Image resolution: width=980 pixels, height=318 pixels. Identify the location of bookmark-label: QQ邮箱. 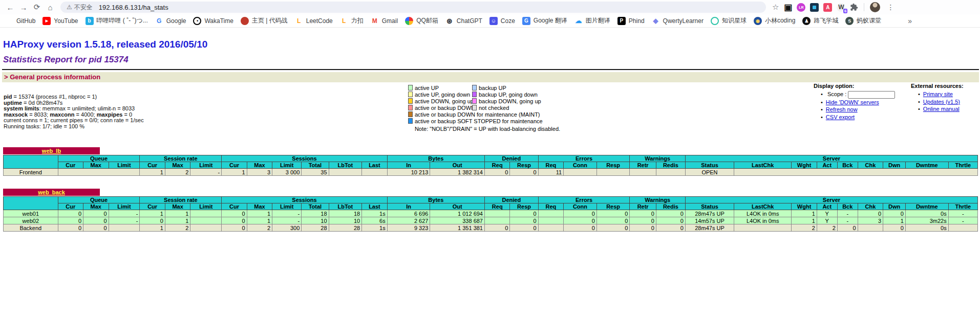
(427, 20).